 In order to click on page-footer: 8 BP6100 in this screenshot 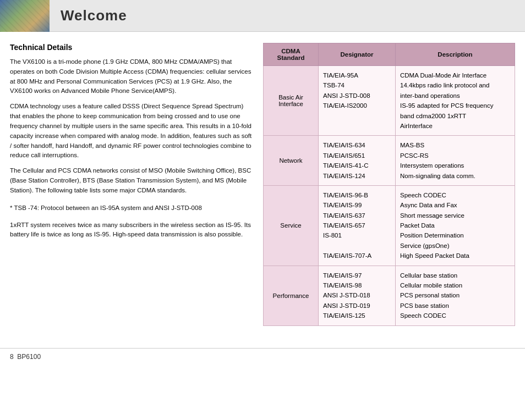, I will do `click(262, 356)`.